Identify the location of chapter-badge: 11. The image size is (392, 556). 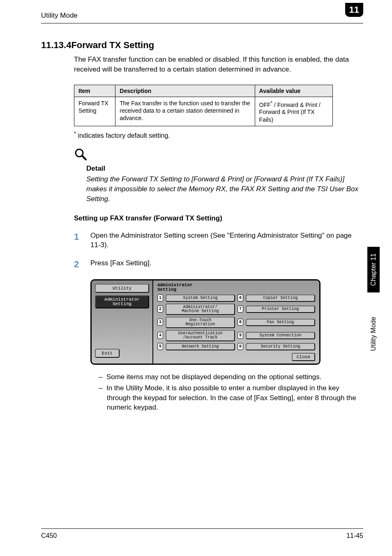
(354, 10).